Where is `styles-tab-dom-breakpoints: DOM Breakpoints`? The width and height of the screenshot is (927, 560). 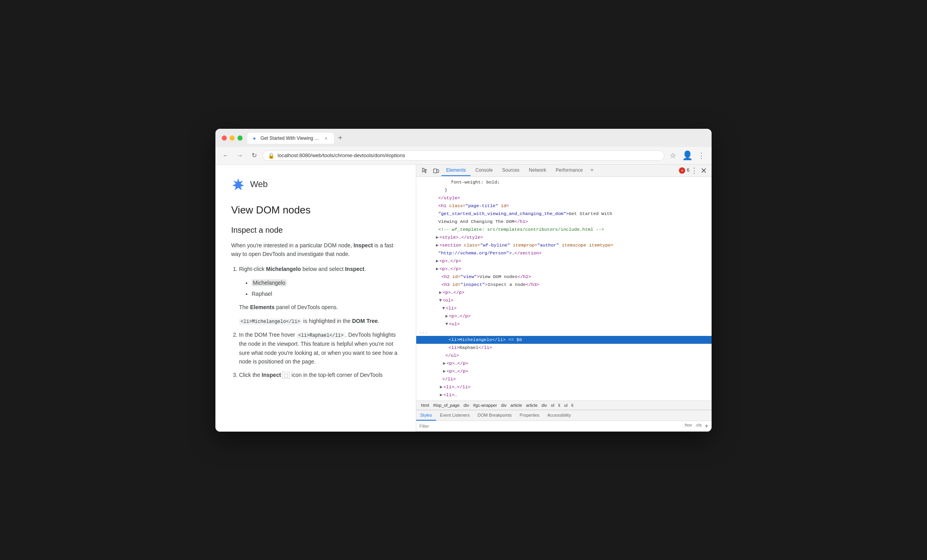 styles-tab-dom-breakpoints: DOM Breakpoints is located at coordinates (495, 415).